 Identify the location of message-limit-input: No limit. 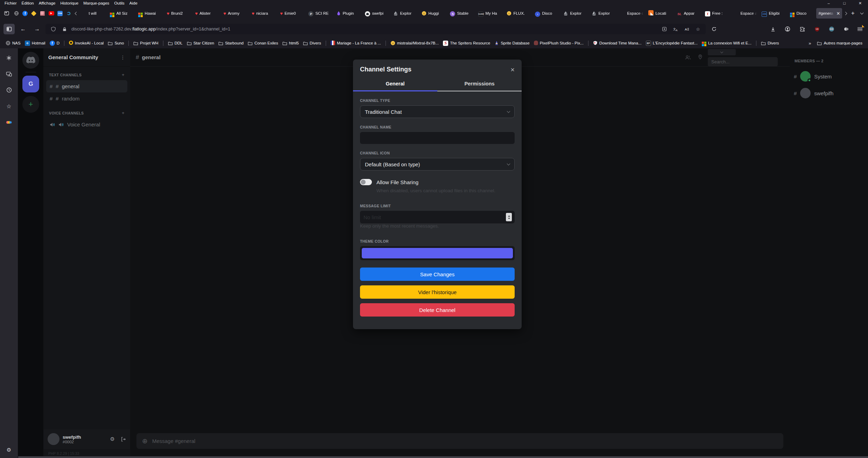
(437, 217).